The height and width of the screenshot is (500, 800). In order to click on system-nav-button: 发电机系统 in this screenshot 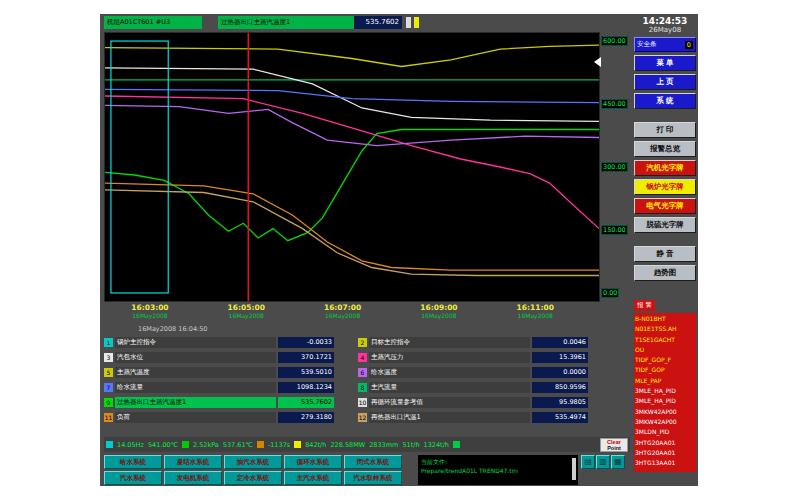, I will do `click(193, 478)`.